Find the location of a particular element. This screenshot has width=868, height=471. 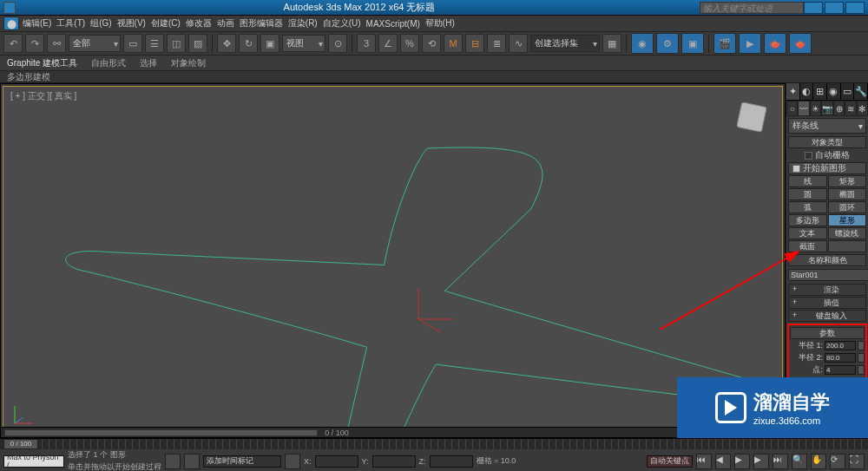

isolate-icon is located at coordinates (192, 461).